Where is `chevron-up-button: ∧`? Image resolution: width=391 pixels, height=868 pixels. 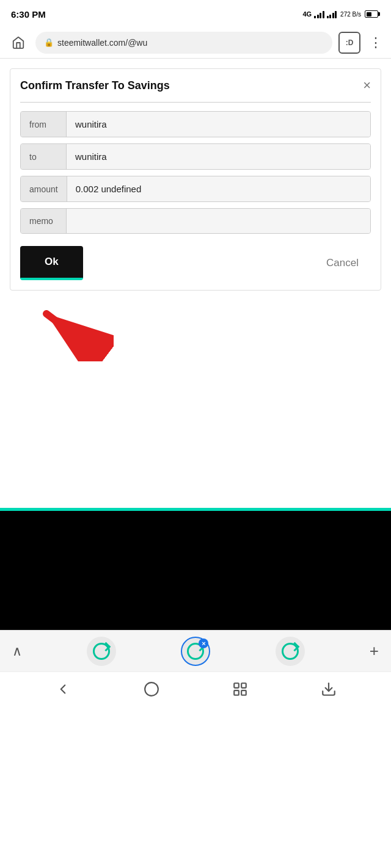 chevron-up-button: ∧ is located at coordinates (17, 651).